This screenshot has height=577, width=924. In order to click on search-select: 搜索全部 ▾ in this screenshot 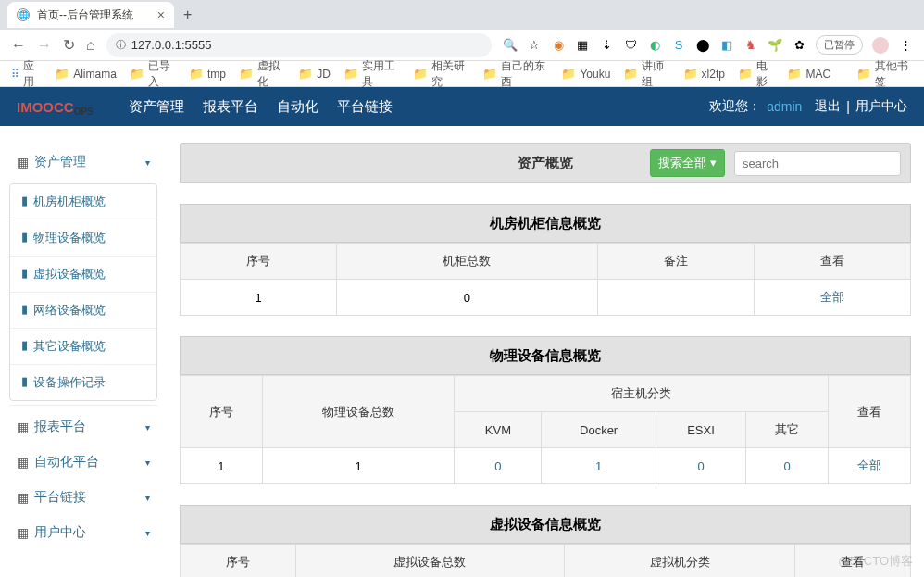, I will do `click(687, 163)`.